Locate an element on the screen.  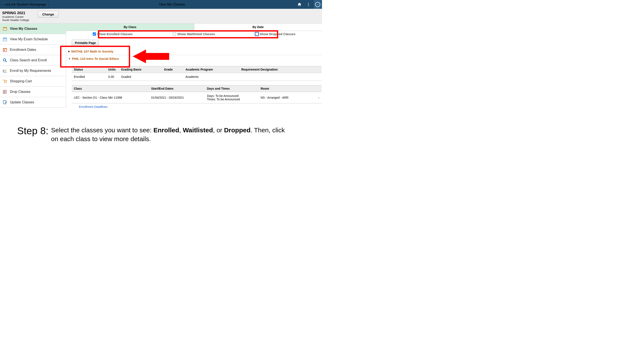
compass-icon is located at coordinates (318, 4).